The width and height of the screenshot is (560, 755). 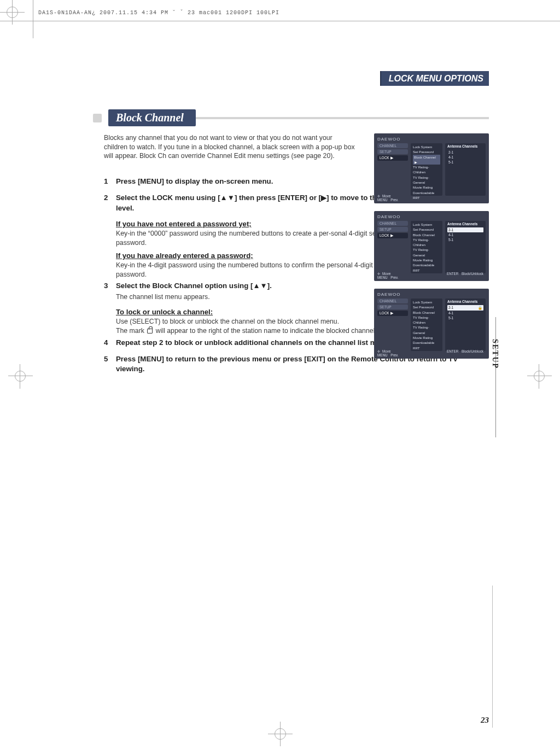 I want to click on section-title: Block Channel, so click(x=152, y=118).